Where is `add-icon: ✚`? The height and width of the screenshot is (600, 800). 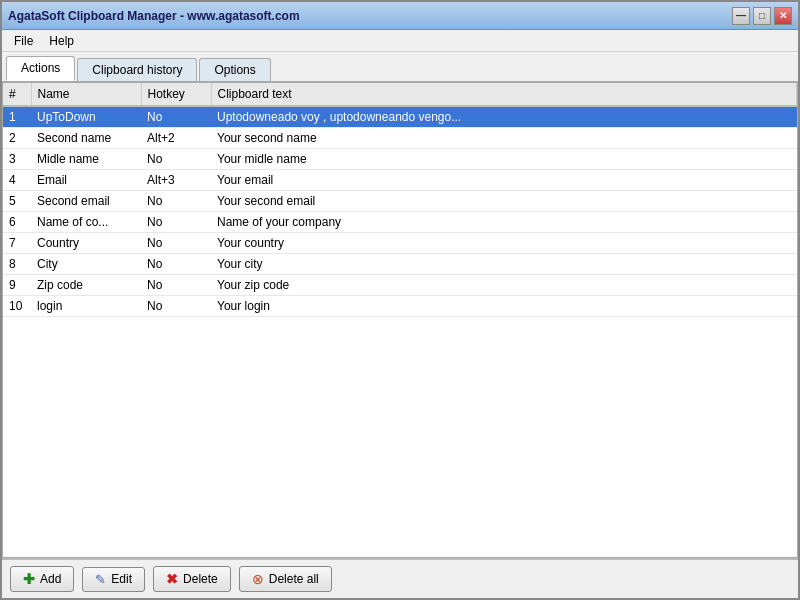 add-icon: ✚ is located at coordinates (29, 579).